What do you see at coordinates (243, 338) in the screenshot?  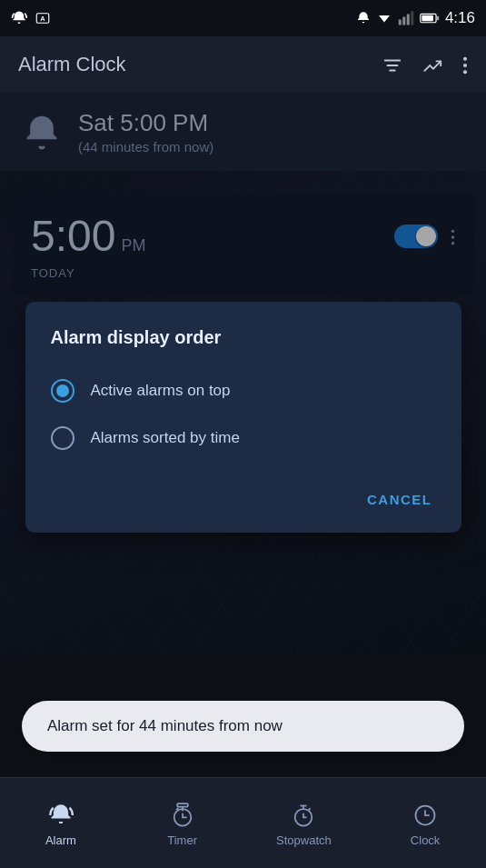 I see `dialog-title: Alarm display order` at bounding box center [243, 338].